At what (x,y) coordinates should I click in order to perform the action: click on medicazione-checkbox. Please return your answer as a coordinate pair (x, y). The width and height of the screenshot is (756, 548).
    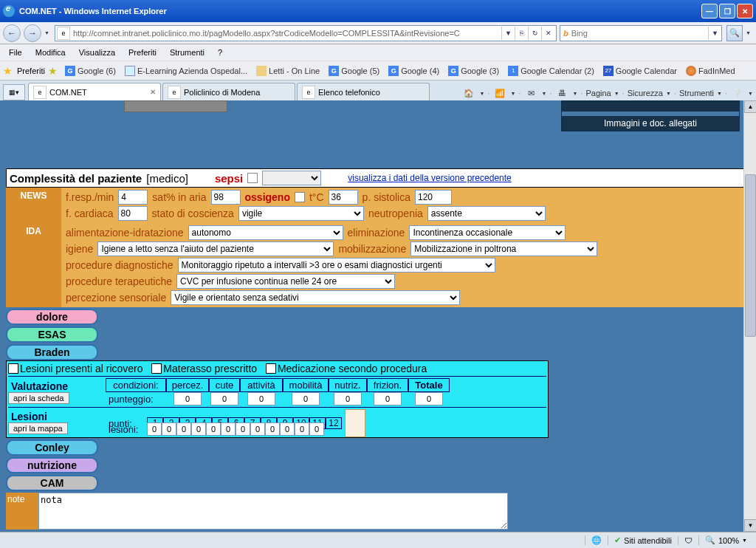
    Looking at the image, I should click on (271, 369).